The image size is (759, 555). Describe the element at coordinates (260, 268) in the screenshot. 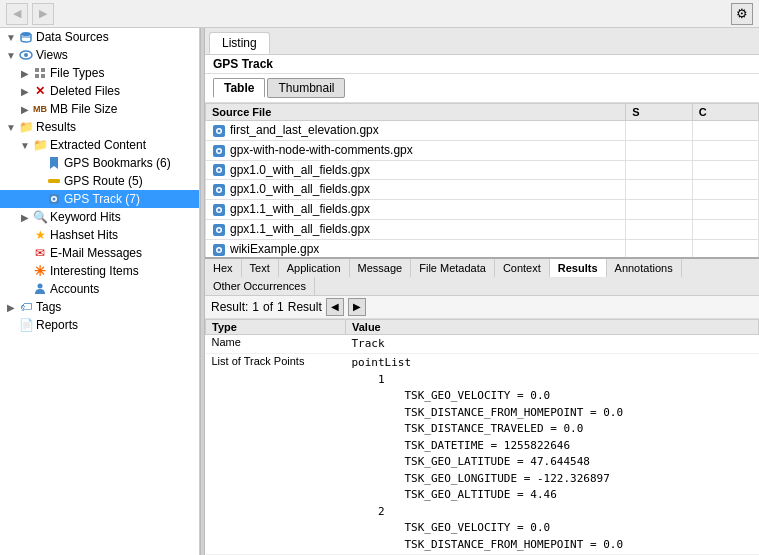

I see `results-tab-text: Text` at that location.